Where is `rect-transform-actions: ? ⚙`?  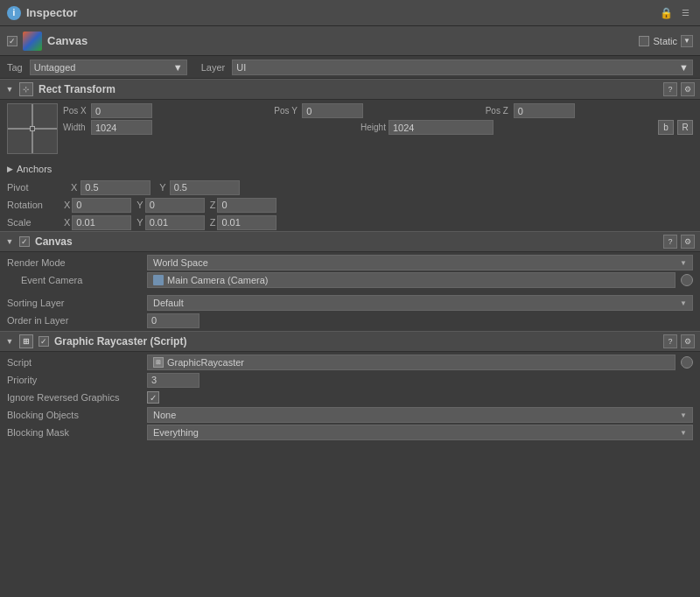
rect-transform-actions: ? ⚙ is located at coordinates (679, 89).